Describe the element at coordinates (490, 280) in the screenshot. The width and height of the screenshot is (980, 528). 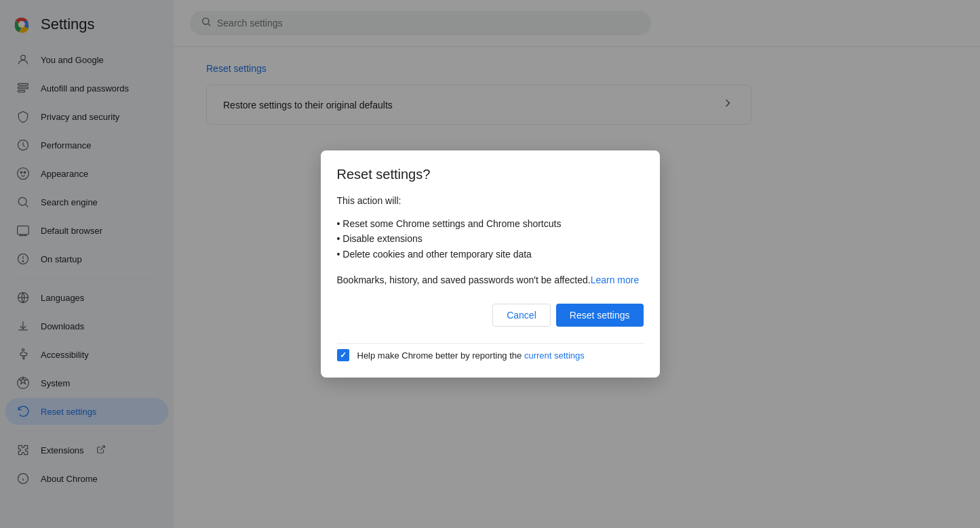
I see `dialog-footer-text: Bookmarks, history, and saved passwords …` at that location.